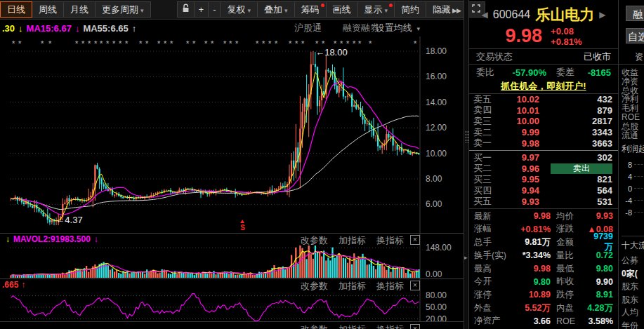  I want to click on ma5-value: .30, so click(8, 28).